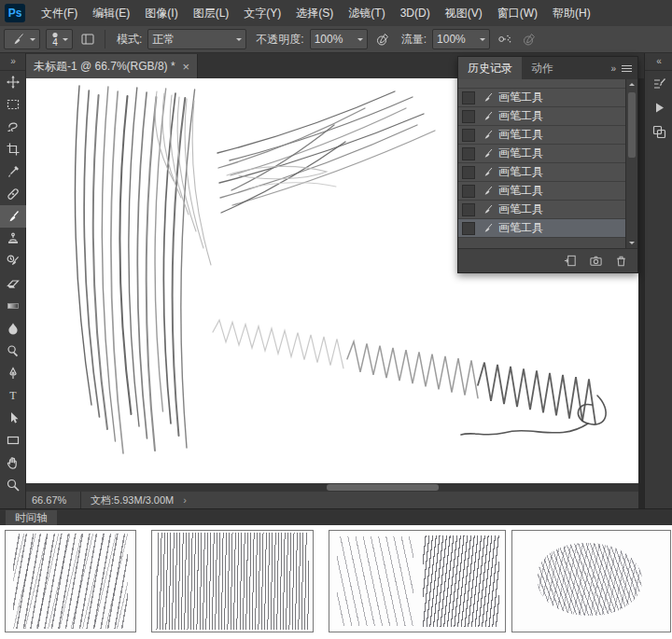 Image resolution: width=672 pixels, height=639 pixels. Describe the element at coordinates (112, 66) in the screenshot. I see `document-tab: 未标题-1 @ 66.7%(RGB/8) * ×` at that location.